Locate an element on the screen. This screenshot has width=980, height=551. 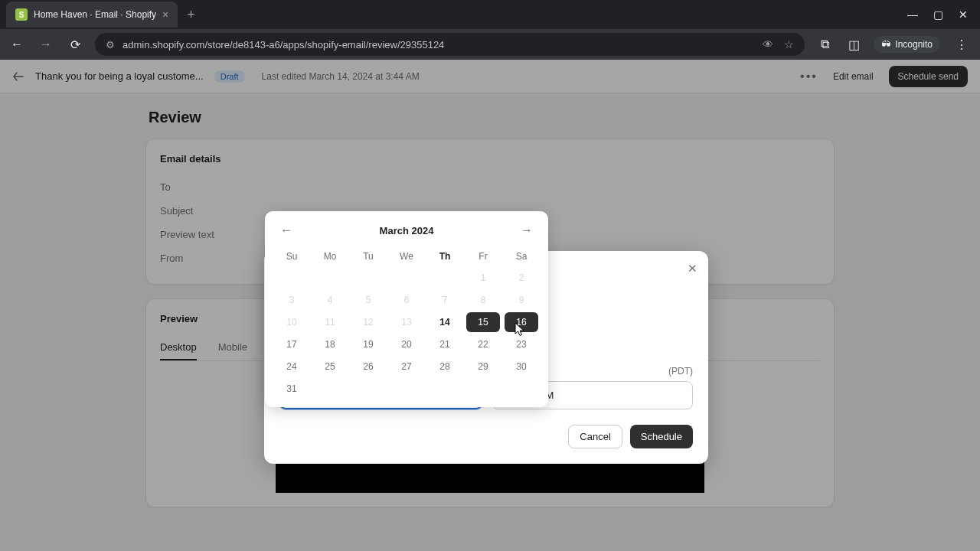
calendar-day: 24 is located at coordinates (292, 366).